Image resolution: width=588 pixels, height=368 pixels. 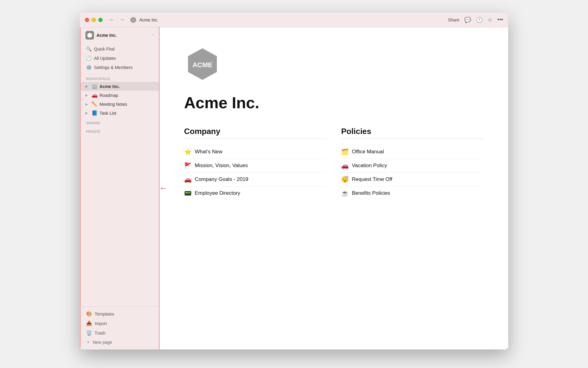 What do you see at coordinates (255, 133) in the screenshot?
I see `company-section-title: Company` at bounding box center [255, 133].